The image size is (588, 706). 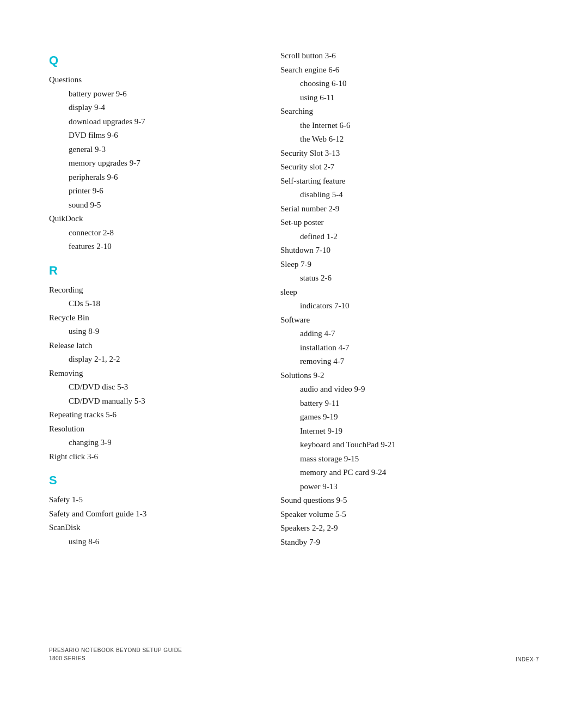 What do you see at coordinates (148, 429) in the screenshot?
I see `entry-resolution: Resolution` at bounding box center [148, 429].